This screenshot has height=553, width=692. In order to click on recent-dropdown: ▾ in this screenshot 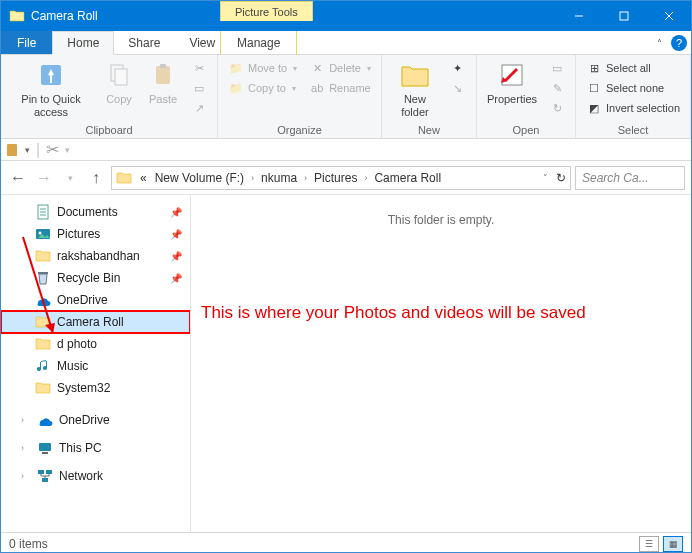, I will do `click(70, 178)`.